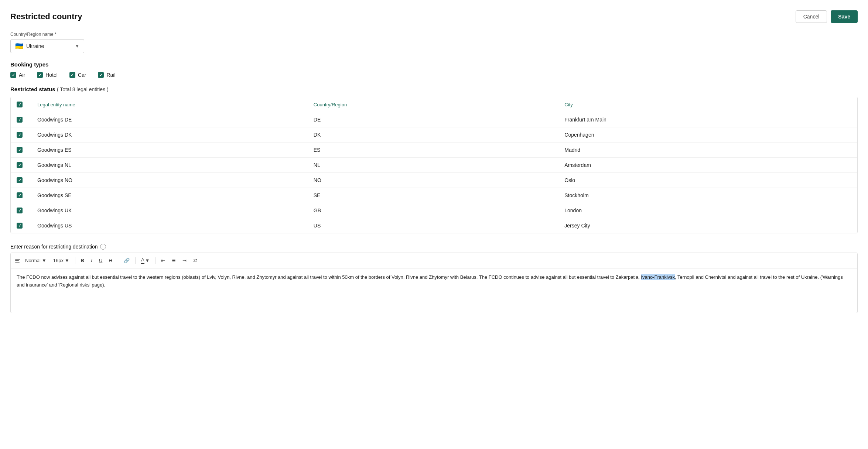 This screenshot has width=868, height=449. I want to click on hotel-checkbox, so click(40, 75).